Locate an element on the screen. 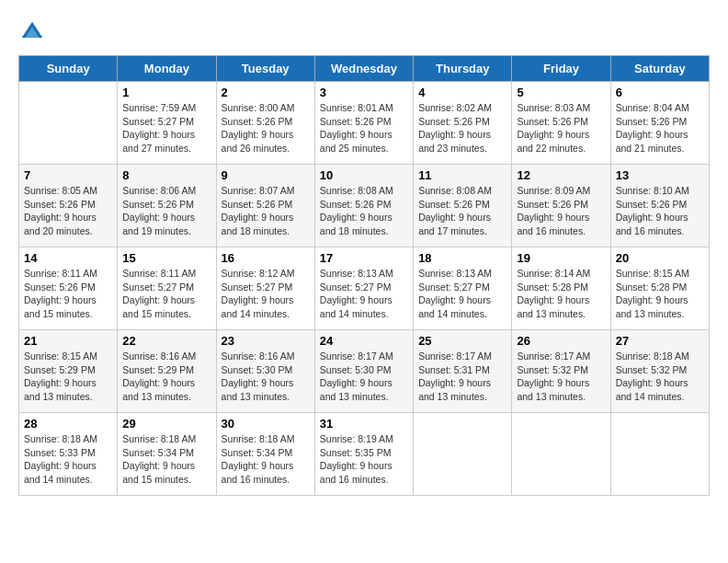 The image size is (728, 563). cell-date-number: 30 is located at coordinates (266, 423).